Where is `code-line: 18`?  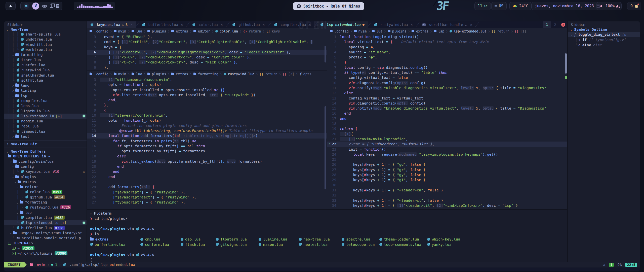 code-line: 18 is located at coordinates (447, 124).